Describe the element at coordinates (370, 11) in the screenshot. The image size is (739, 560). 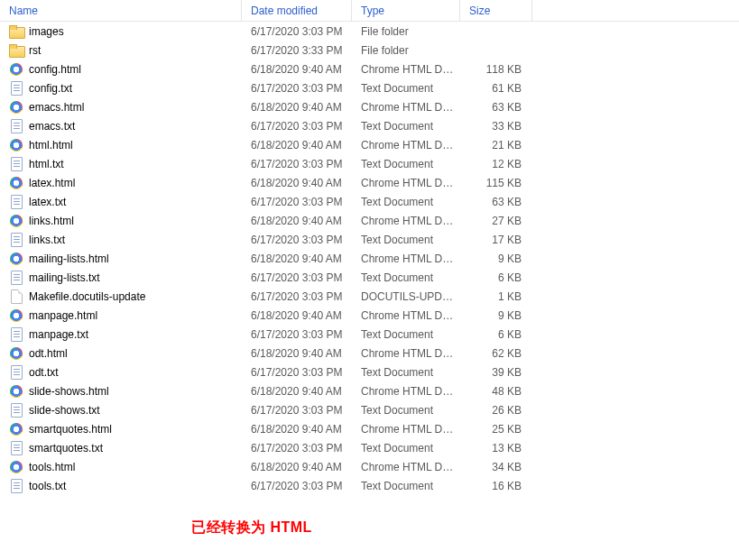
I see `column-header-row: Name Date modified Type Size` at that location.